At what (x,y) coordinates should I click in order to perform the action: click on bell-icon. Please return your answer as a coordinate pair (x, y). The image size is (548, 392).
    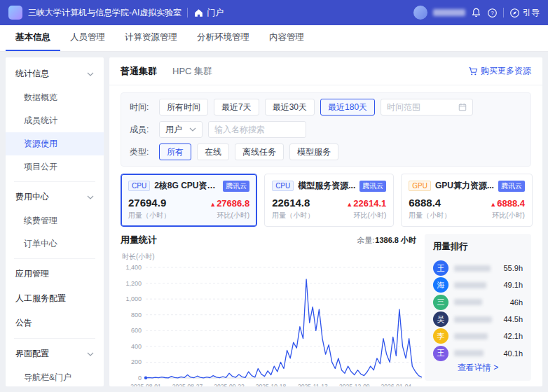
    Looking at the image, I should click on (477, 13).